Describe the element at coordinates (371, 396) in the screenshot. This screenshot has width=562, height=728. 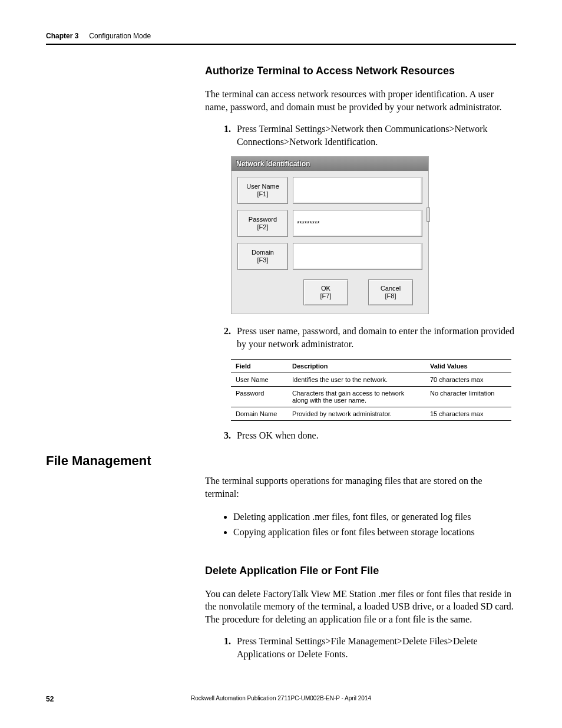
I see `table-row: Password Characters that gain access to …` at that location.